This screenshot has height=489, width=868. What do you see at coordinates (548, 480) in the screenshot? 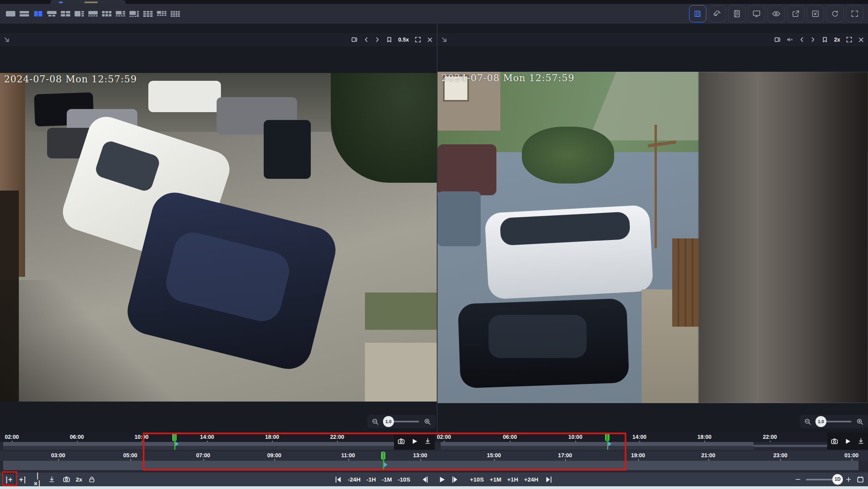
I see `skip-to-end-button` at bounding box center [548, 480].